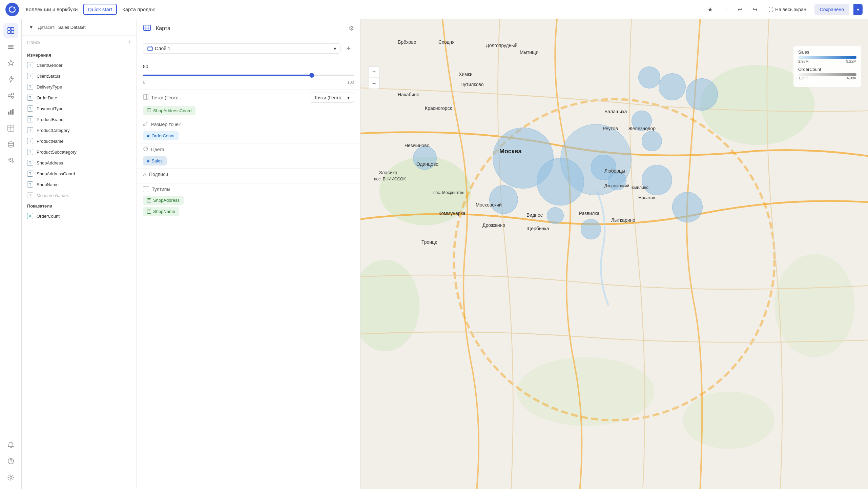  Describe the element at coordinates (611, 129) in the screenshot. I see `city-reutov: Реутов` at that location.